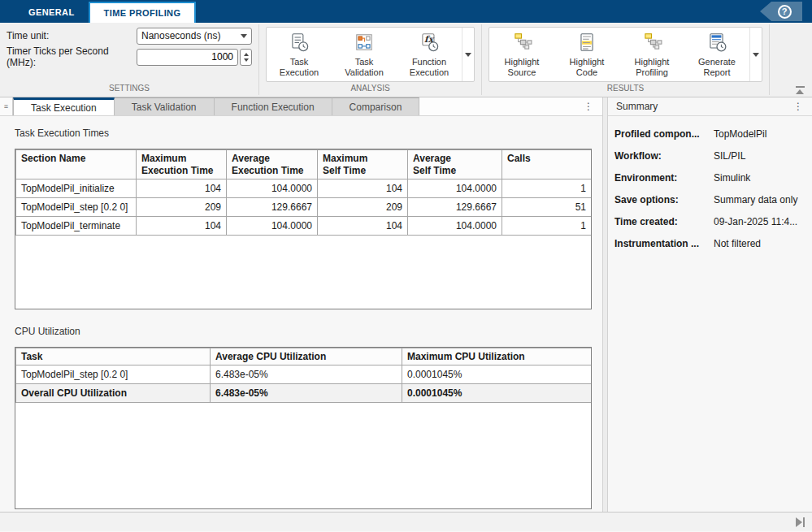 The width and height of the screenshot is (812, 532). What do you see at coordinates (664, 178) in the screenshot?
I see `summary-key: Environment:` at bounding box center [664, 178].